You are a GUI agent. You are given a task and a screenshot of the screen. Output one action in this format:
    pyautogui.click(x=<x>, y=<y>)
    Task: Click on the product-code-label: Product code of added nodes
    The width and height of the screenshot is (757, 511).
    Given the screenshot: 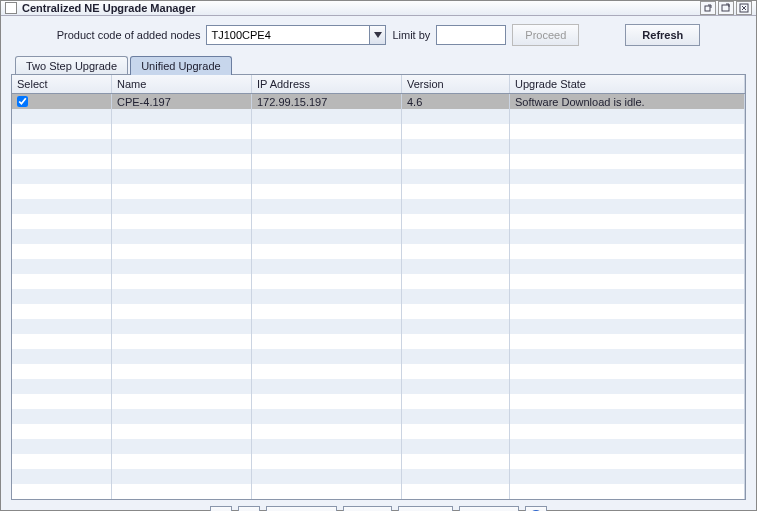 What is the action you would take?
    pyautogui.click(x=129, y=35)
    